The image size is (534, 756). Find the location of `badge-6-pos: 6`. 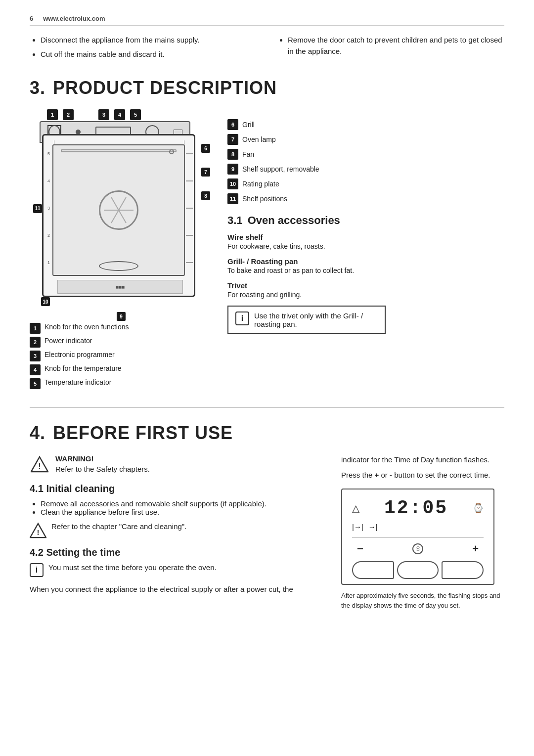

badge-6-pos: 6 is located at coordinates (206, 148).